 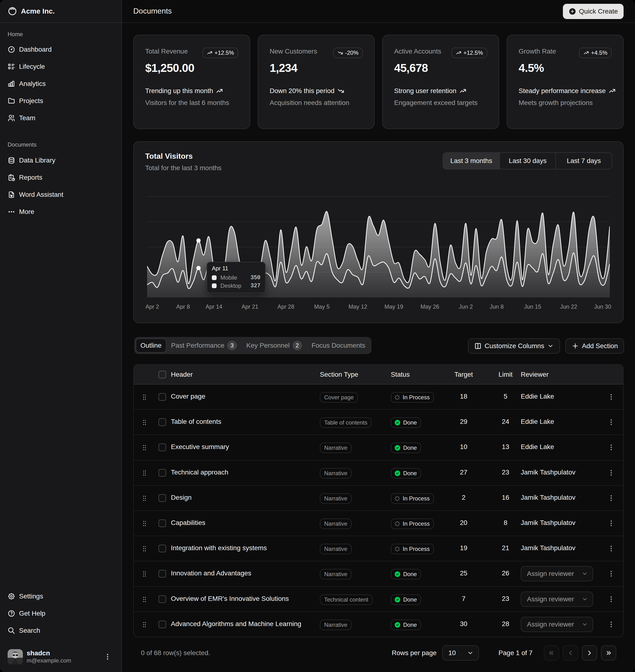 What do you see at coordinates (322, 307) in the screenshot?
I see `svg-text: May 5` at bounding box center [322, 307].